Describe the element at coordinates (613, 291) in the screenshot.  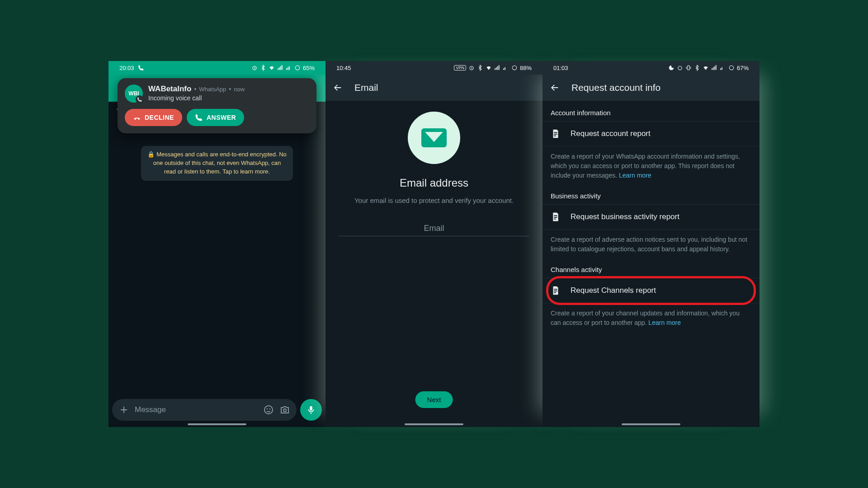
I see `item-label: Request Channels report` at that location.